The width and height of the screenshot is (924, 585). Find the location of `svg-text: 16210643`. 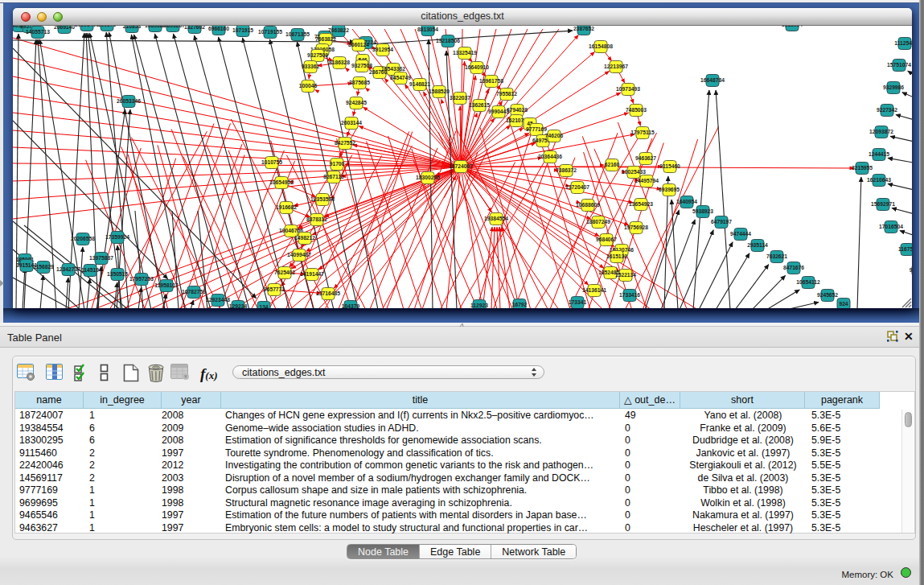

svg-text: 16210643 is located at coordinates (879, 180).